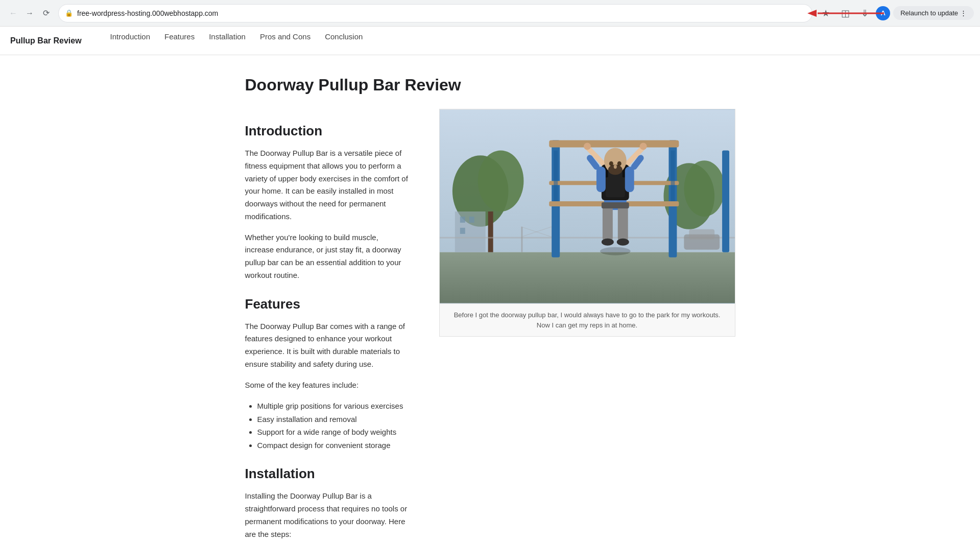  Describe the element at coordinates (490, 85) in the screenshot. I see `page-title: Doorway Pullup Bar Review` at that location.